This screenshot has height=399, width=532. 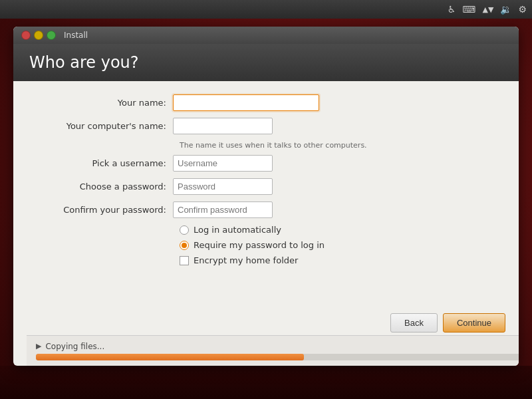 What do you see at coordinates (259, 245) in the screenshot?
I see `require-password-label: Require my password to log in` at bounding box center [259, 245].